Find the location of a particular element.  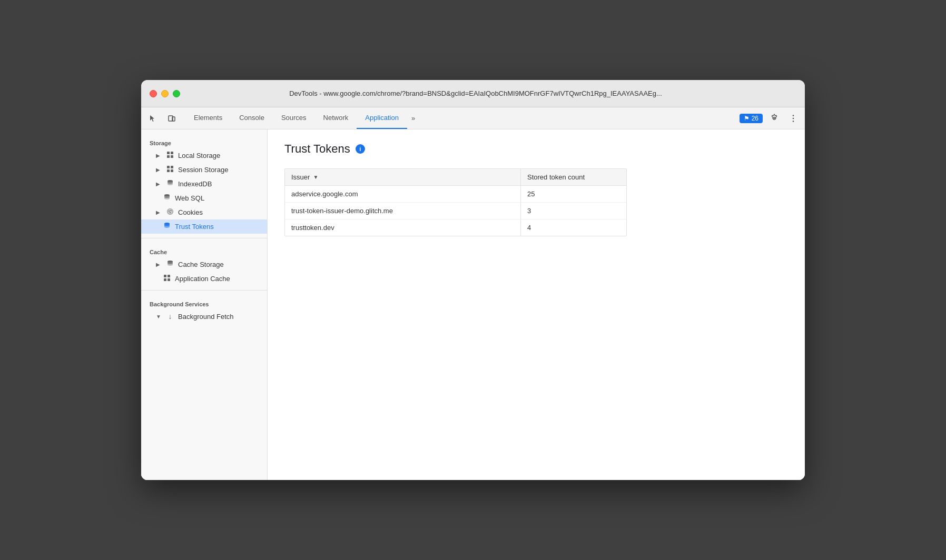

sidebar-item-indexeddb: ▶ IndexedDB is located at coordinates (204, 184).